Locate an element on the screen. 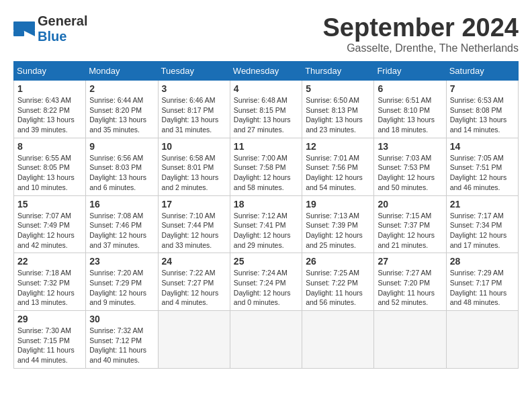 This screenshot has height=411, width=532. day-info: Sunrise: 6:46 AM Sunset: 8:17 PM Dayligh… is located at coordinates (194, 116).